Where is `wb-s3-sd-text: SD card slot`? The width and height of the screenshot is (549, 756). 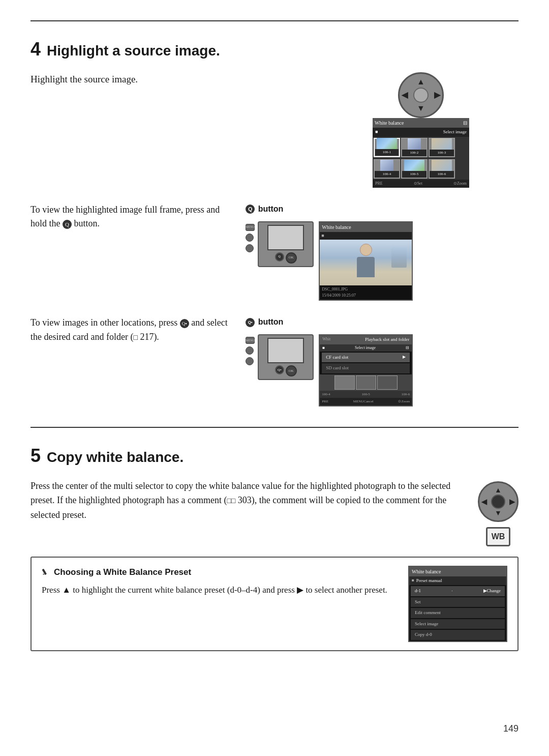
wb-s3-sd-text: SD card slot is located at coordinates (338, 368).